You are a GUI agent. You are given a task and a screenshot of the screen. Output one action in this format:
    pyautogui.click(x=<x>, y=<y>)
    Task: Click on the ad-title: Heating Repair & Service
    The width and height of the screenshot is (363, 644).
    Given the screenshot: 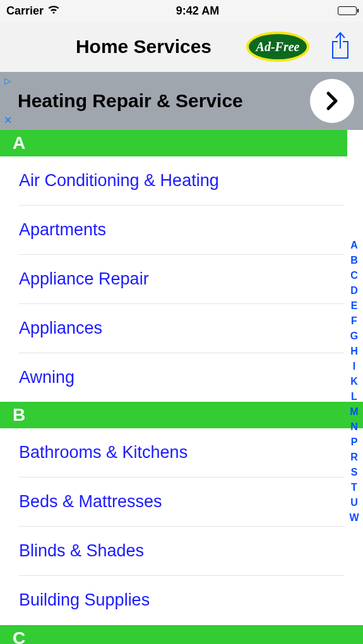 What is the action you would take?
    pyautogui.click(x=163, y=101)
    